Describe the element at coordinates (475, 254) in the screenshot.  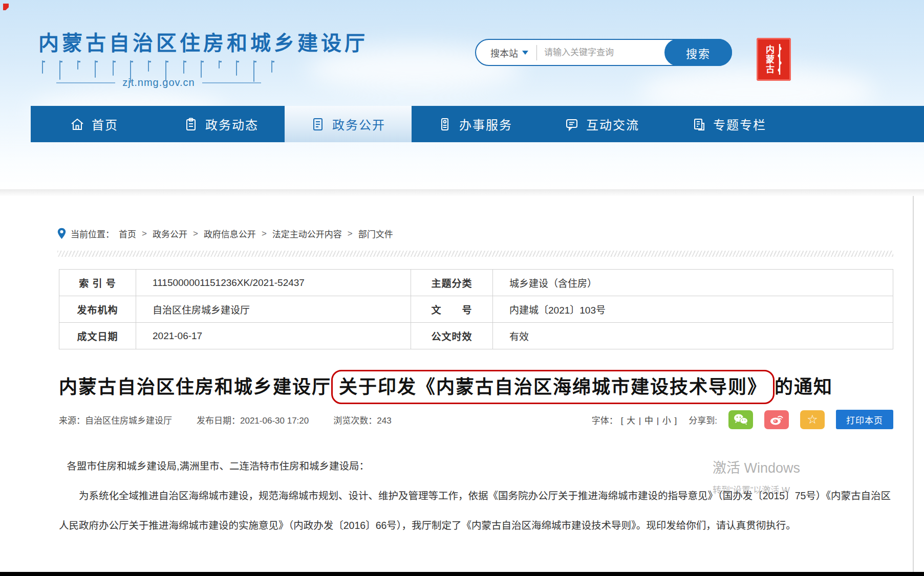
I see `hatched-divider` at that location.